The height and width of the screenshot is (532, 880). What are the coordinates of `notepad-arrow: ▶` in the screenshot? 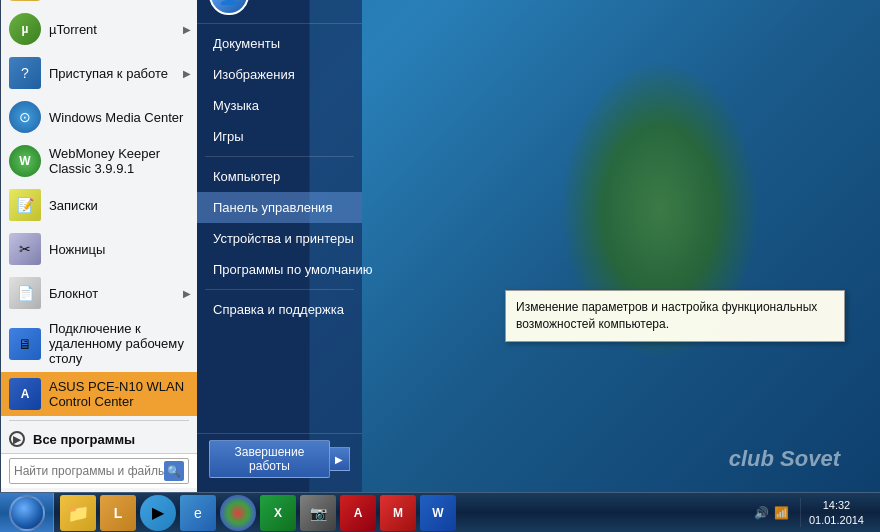 It's located at (187, 294).